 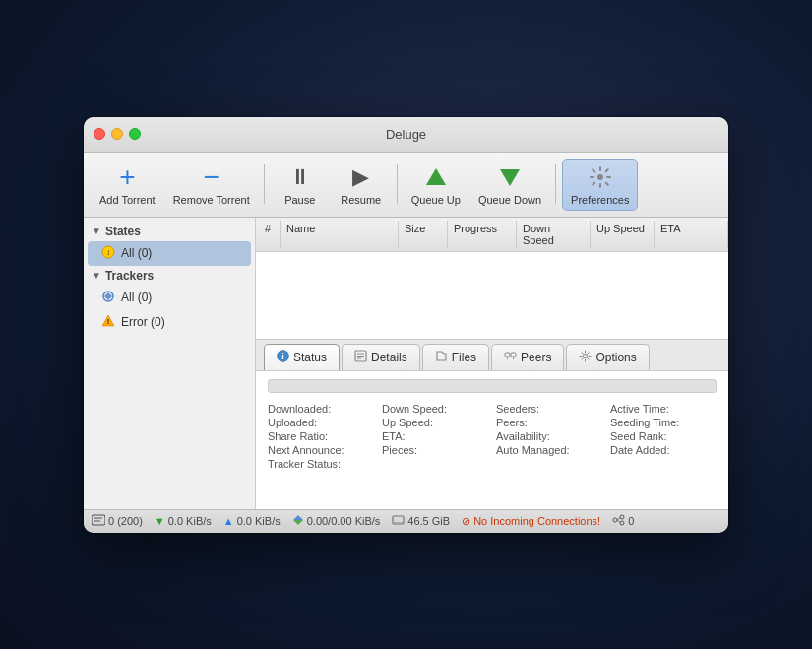 I want to click on pieces-label: Pieces:, so click(x=435, y=450).